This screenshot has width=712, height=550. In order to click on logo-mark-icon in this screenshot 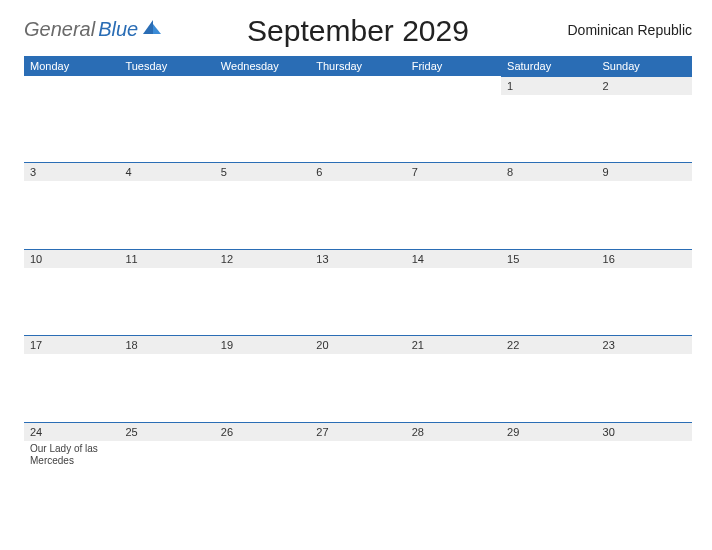, I will do `click(152, 30)`.